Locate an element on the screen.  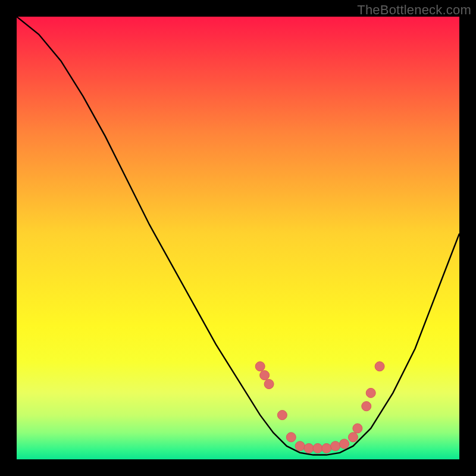
attribution-label: TheBottleneck.com is located at coordinates (414, 10).